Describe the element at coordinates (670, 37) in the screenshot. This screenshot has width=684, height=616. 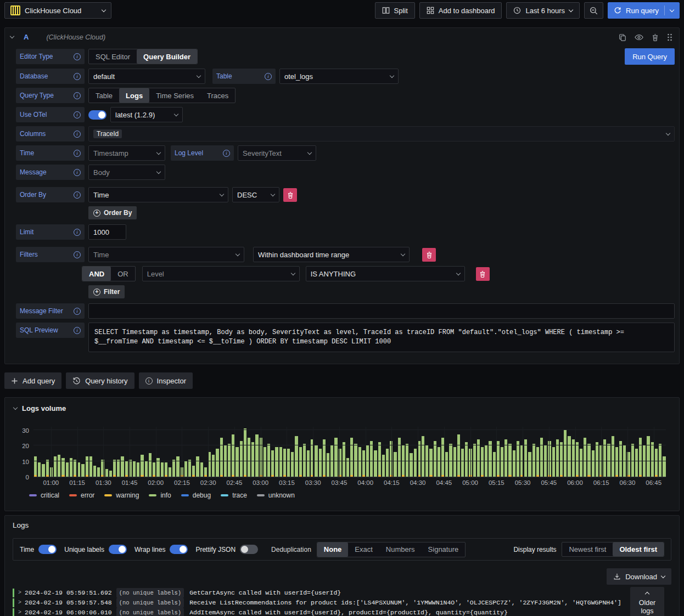
I see `drag-handle-icon` at that location.